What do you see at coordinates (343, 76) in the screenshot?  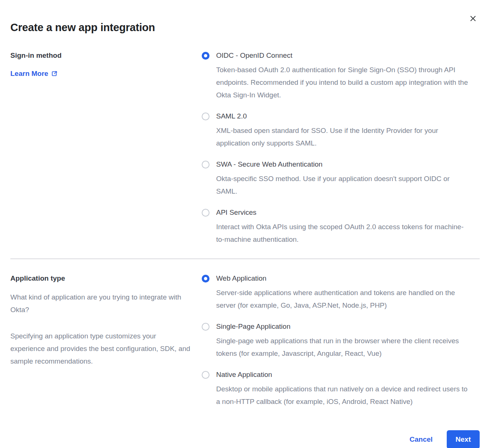 I see `option-text: OIDC - OpenID Connect Token-based OAuth …` at bounding box center [343, 76].